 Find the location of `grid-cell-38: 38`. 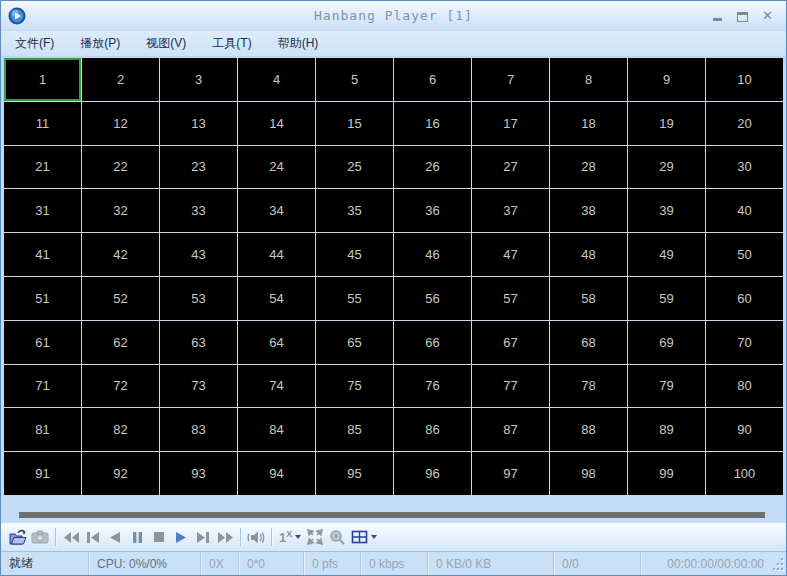

grid-cell-38: 38 is located at coordinates (588, 210).